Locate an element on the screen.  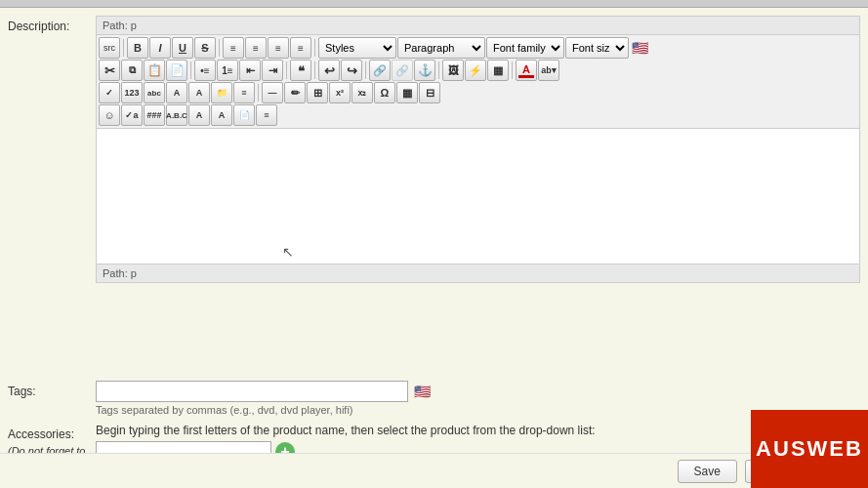
tags-field-row: Tags: 🇺🇸 Tags separated by commas (e.g.,… is located at coordinates (434, 398).